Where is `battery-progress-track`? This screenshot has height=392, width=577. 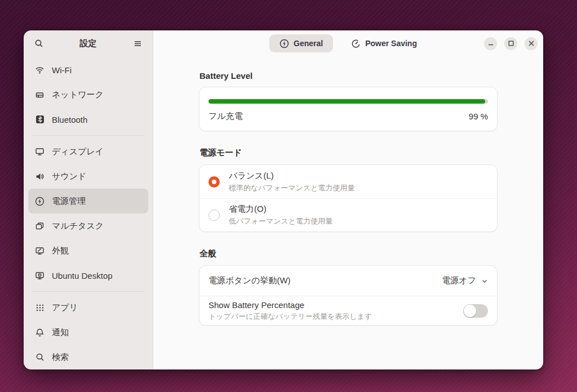
battery-progress-track is located at coordinates (348, 101).